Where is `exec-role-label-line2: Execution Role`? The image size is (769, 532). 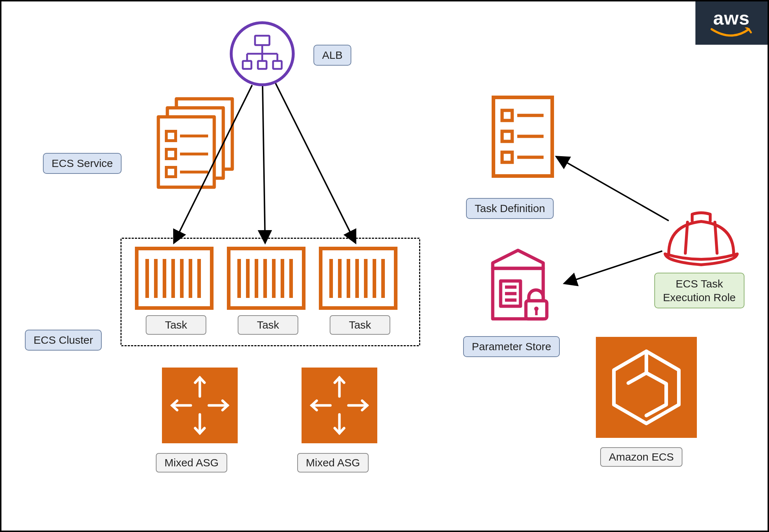 exec-role-label-line2: Execution Role is located at coordinates (699, 297).